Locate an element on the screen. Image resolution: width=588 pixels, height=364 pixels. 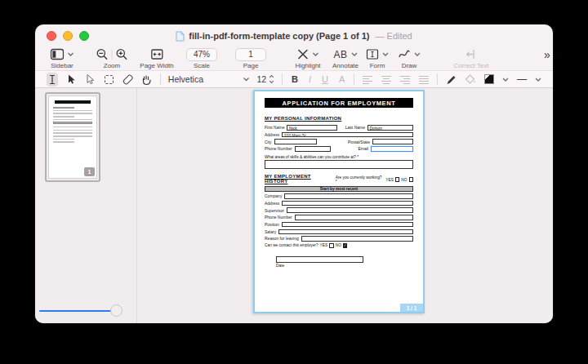
traffic-lights is located at coordinates (68, 36).